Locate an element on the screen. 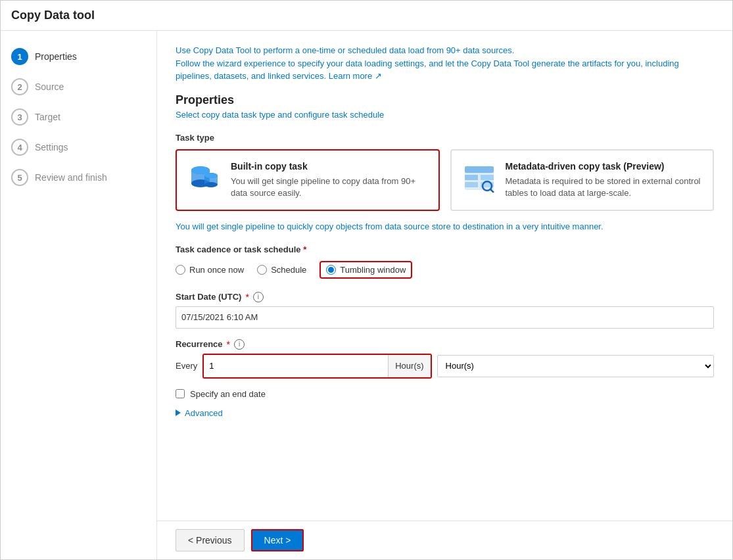 This screenshot has height=560, width=733. section-title: Properties is located at coordinates (444, 100).